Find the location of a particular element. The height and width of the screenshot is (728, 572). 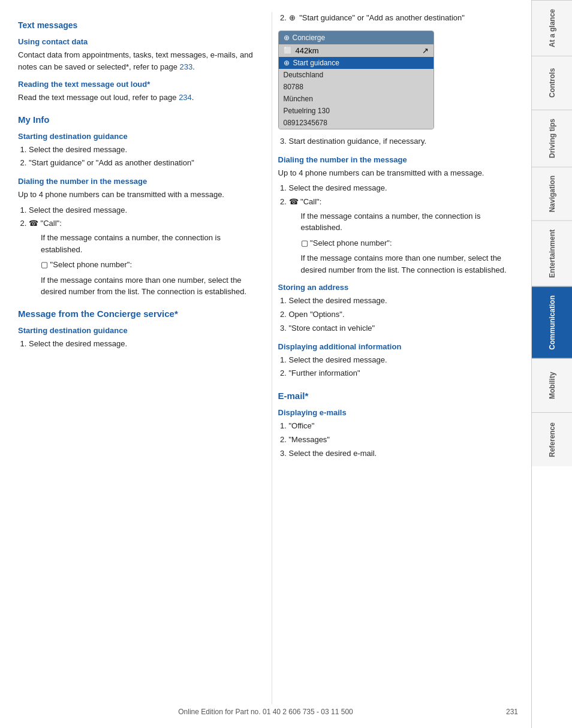

sidebar-tabs: At a glance Controls Driving tips Naviga… is located at coordinates (552, 364).